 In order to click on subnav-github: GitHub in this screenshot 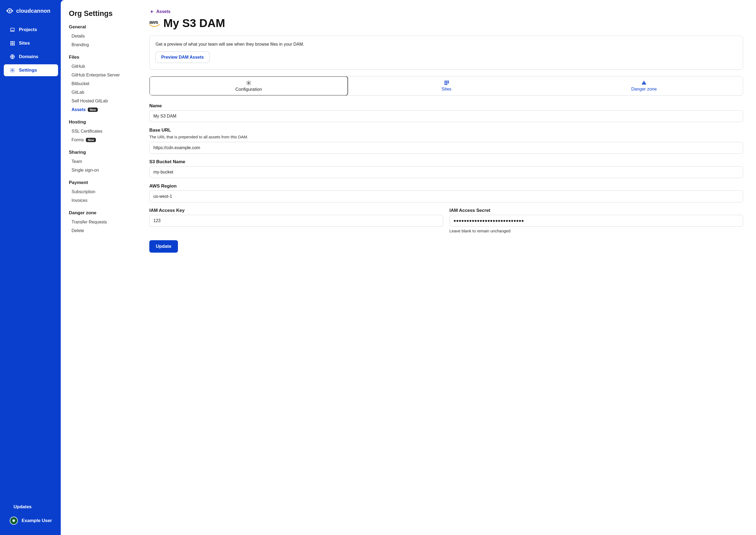, I will do `click(101, 67)`.